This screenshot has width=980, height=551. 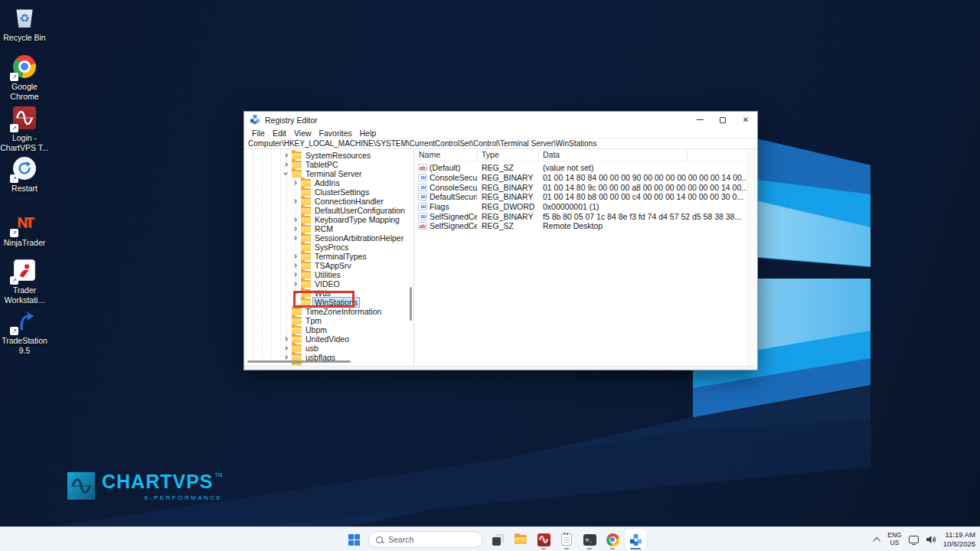 What do you see at coordinates (723, 119) in the screenshot?
I see `maximize-button` at bounding box center [723, 119].